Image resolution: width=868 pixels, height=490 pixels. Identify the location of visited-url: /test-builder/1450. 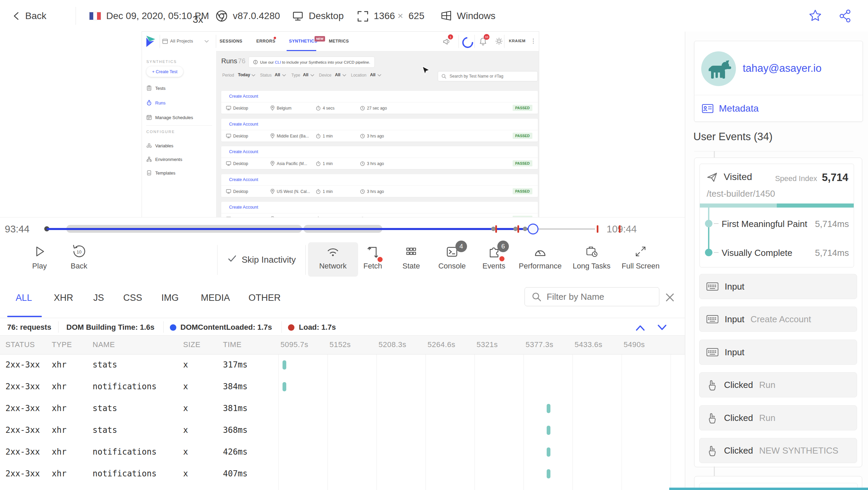
(741, 194).